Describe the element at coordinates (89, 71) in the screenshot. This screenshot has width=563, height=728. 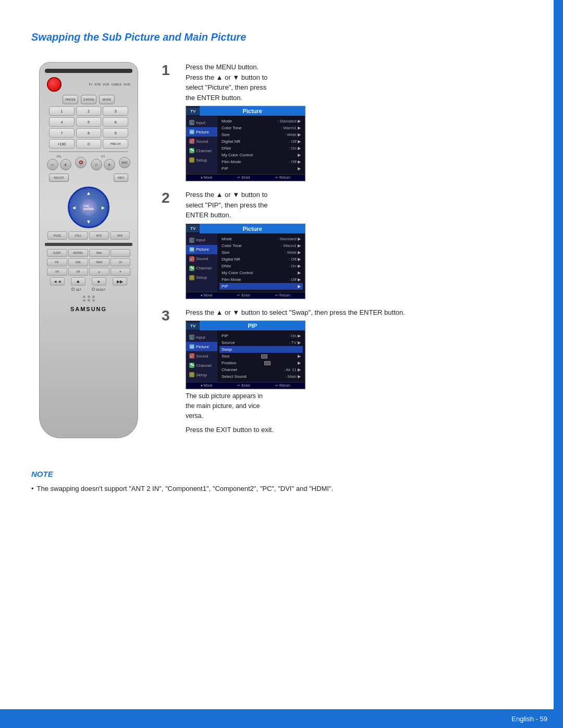
I see `remote-top-bar` at that location.